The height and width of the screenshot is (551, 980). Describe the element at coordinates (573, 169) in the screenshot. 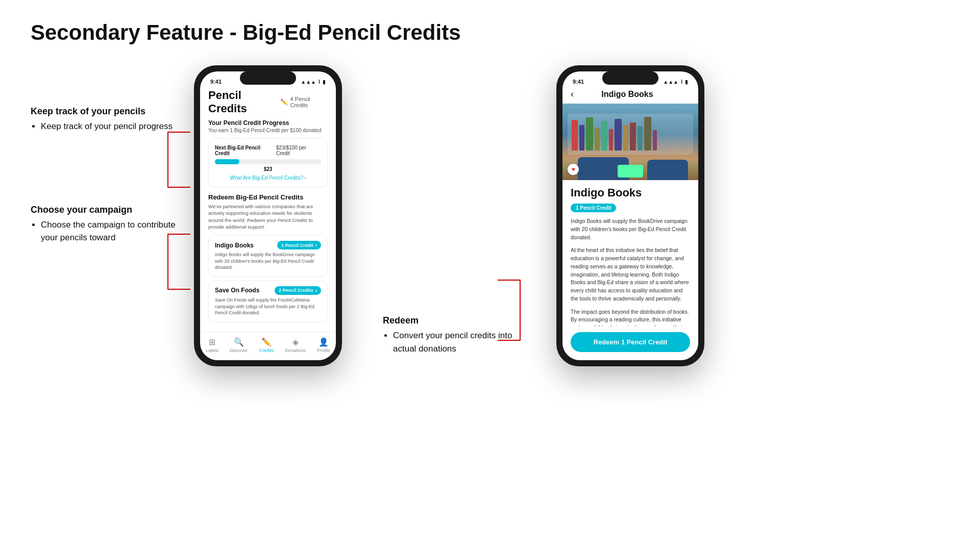

I see `heart-badge: ♥` at that location.